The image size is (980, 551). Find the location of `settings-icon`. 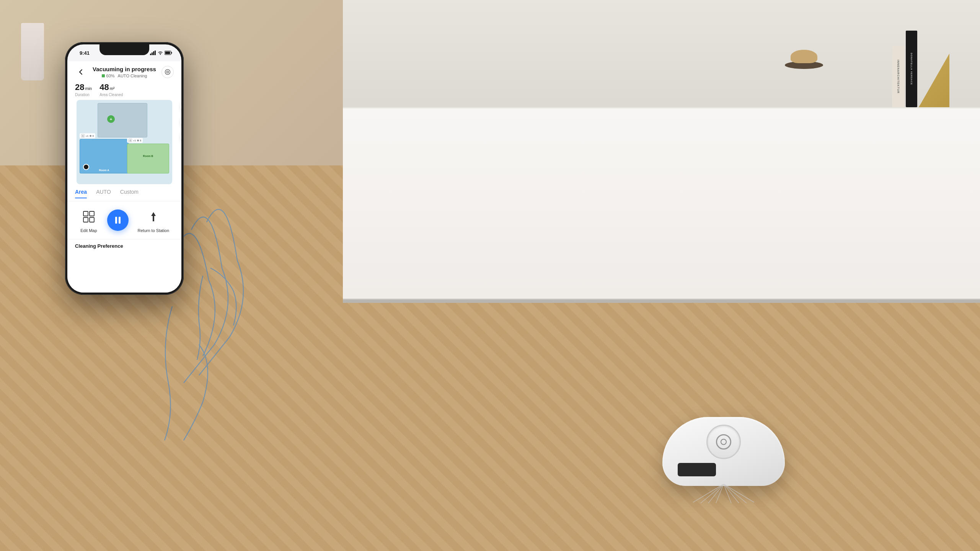

settings-icon is located at coordinates (168, 72).